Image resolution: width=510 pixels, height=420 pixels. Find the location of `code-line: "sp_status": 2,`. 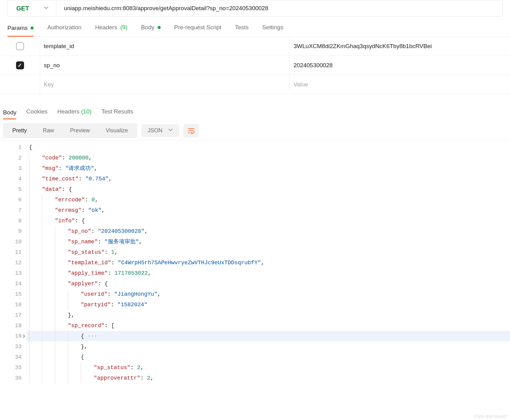

code-line: "sp_status": 2, is located at coordinates (268, 368).